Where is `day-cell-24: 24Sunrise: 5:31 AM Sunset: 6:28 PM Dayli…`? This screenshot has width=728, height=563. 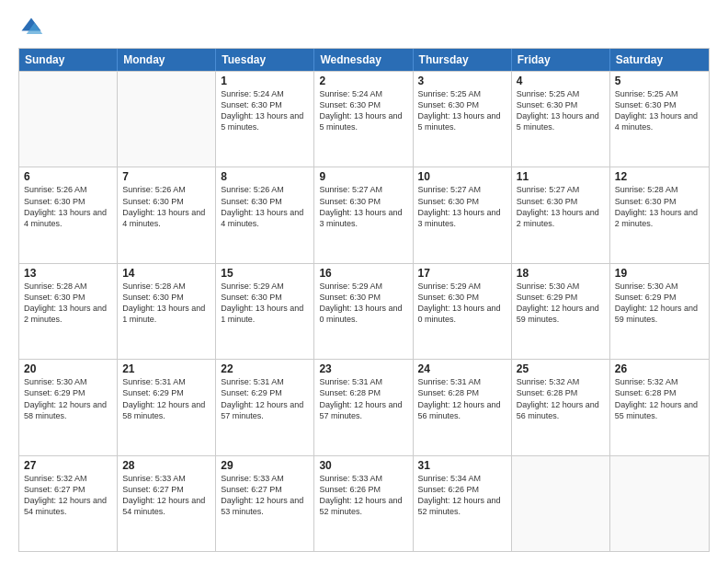 day-cell-24: 24Sunrise: 5:31 AM Sunset: 6:28 PM Dayli… is located at coordinates (463, 407).